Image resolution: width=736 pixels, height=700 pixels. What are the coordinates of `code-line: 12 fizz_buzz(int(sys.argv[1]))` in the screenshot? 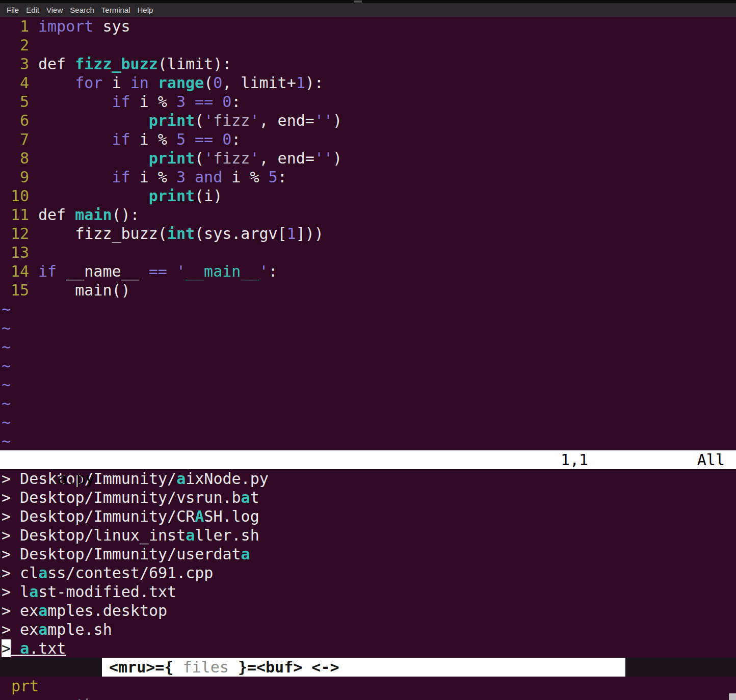 It's located at (368, 233).